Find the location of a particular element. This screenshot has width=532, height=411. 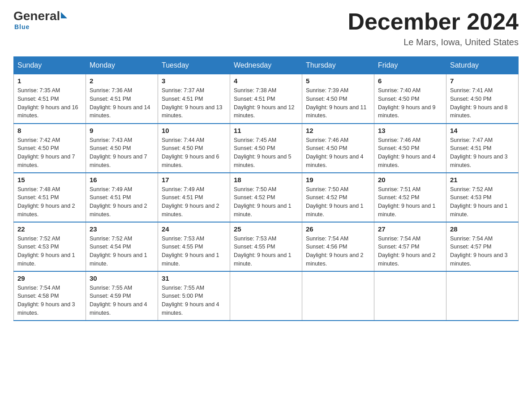

day-info: Sunrise: 7:41 AMSunset: 4:50 PMDaylight:… is located at coordinates (479, 103).